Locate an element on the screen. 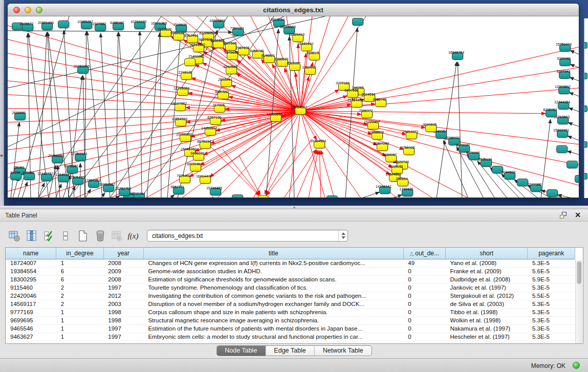 The image size is (588, 372). column-header: short is located at coordinates (487, 253).